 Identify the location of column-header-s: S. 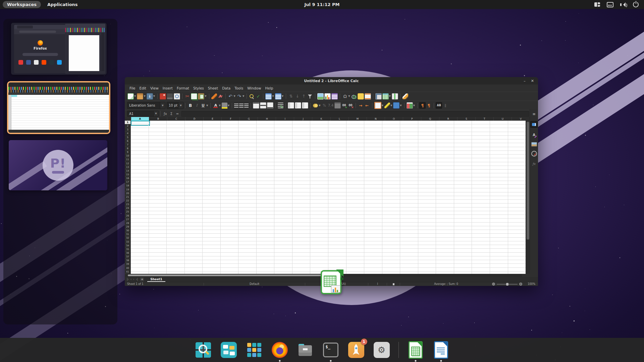
(467, 119).